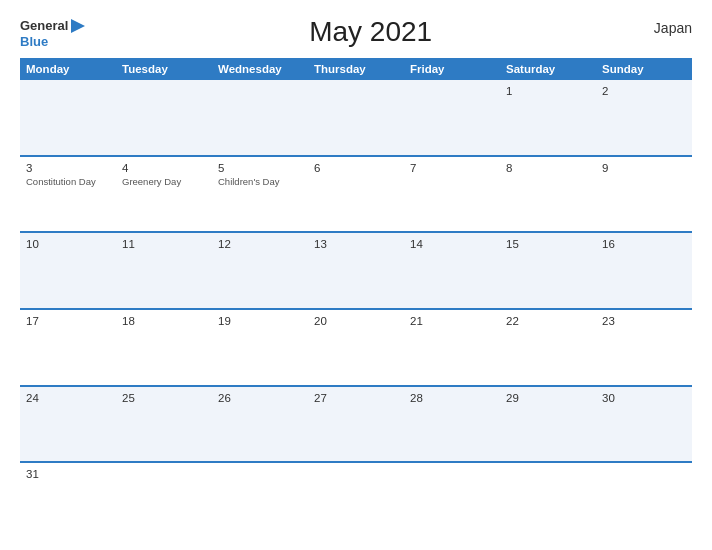  What do you see at coordinates (68, 348) in the screenshot?
I see `cal-cell-w4-d1: 17` at bounding box center [68, 348].